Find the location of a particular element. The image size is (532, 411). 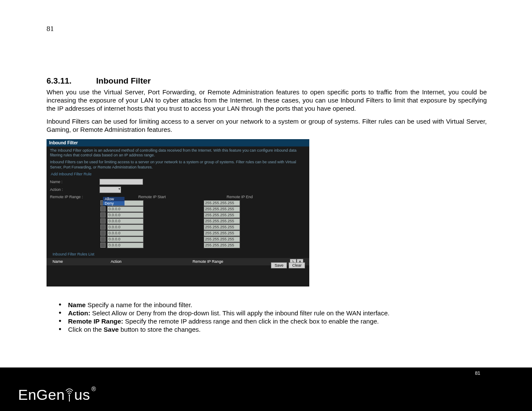

page-number-footer: 81 is located at coordinates (478, 373).